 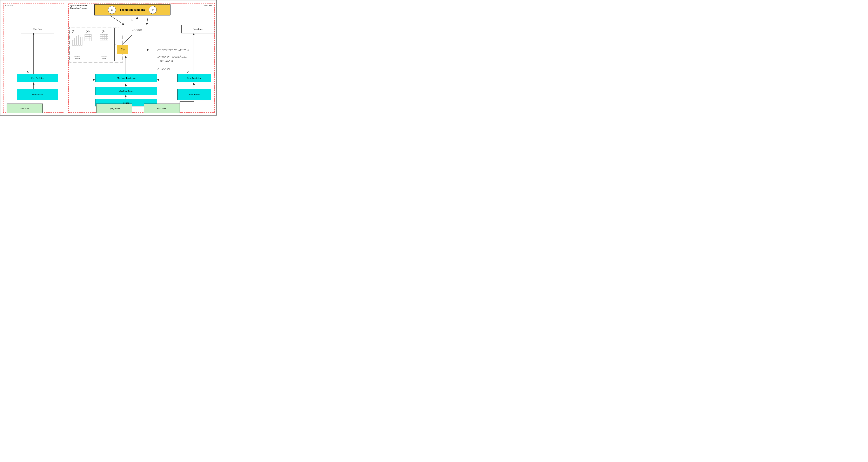 What do you see at coordinates (112, 10) in the screenshot?
I see `mu-circle: μ` at bounding box center [112, 10].